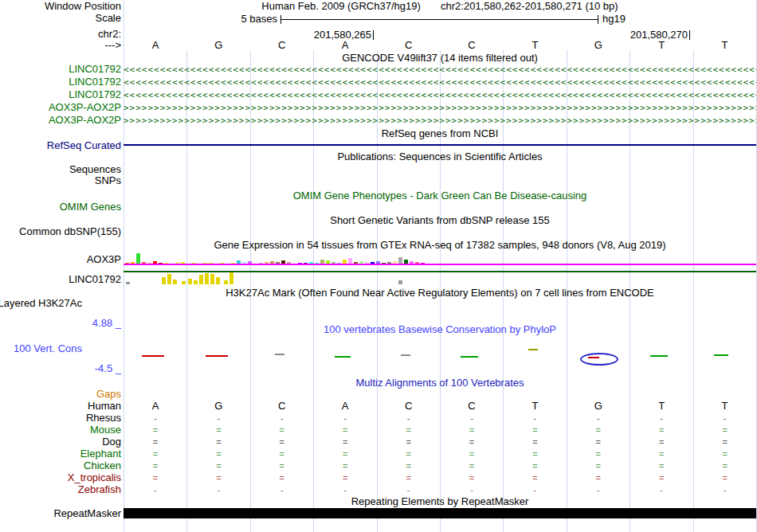 The width and height of the screenshot is (757, 532). What do you see at coordinates (440, 134) in the screenshot?
I see `refseq-track-header: RefSeq genes from NCBI` at bounding box center [440, 134].